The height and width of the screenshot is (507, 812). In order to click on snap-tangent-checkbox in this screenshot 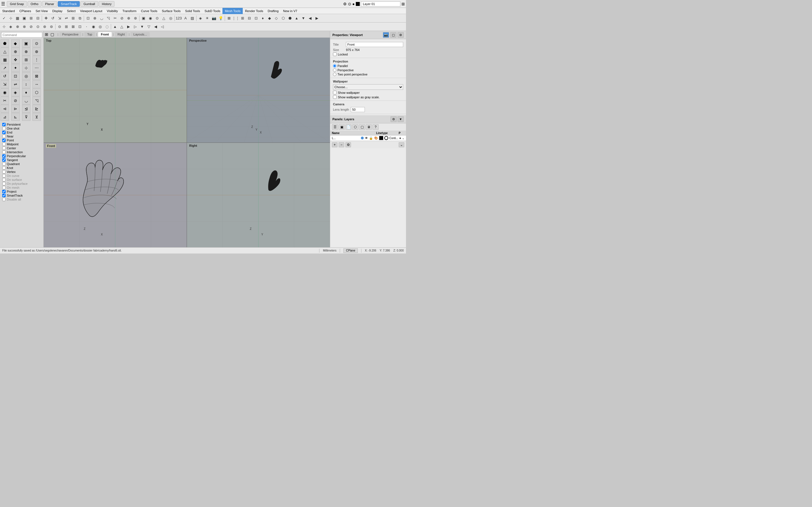, I will do `click(4, 160)`.